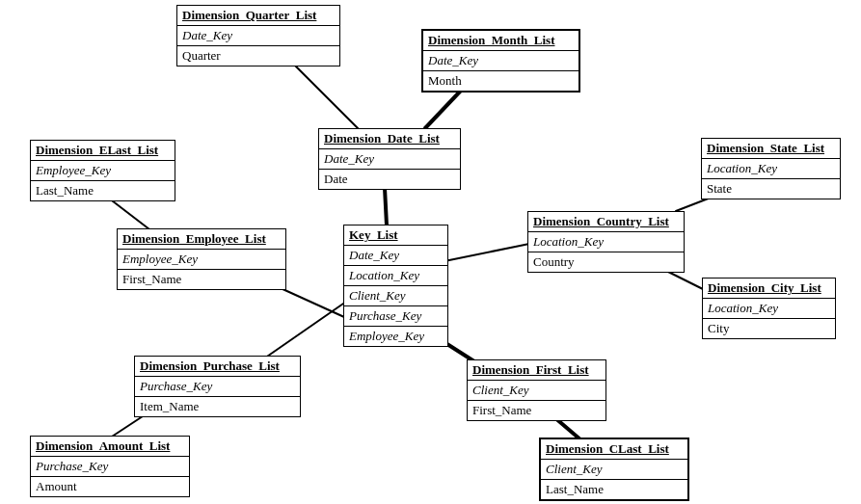  Describe the element at coordinates (110, 487) in the screenshot. I see `field-amount: Amount` at that location.